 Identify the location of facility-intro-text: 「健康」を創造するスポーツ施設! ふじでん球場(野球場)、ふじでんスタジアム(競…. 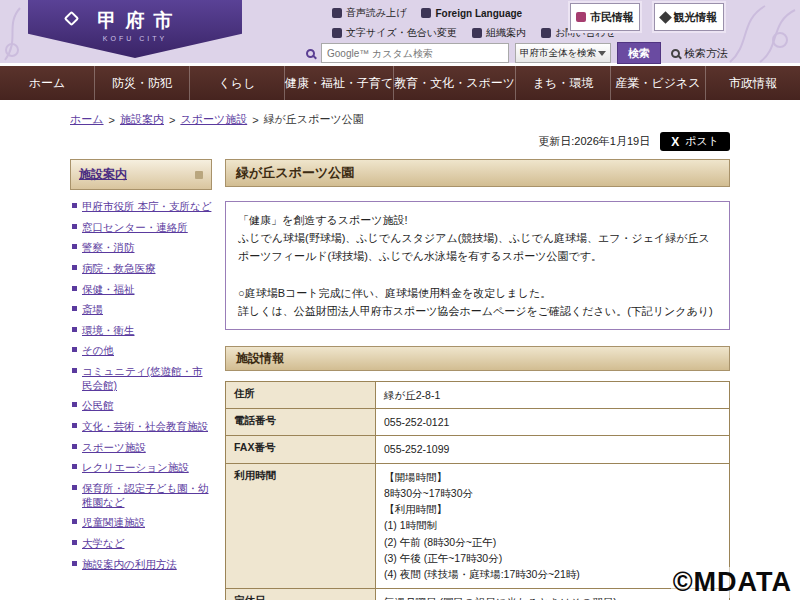
(478, 266).